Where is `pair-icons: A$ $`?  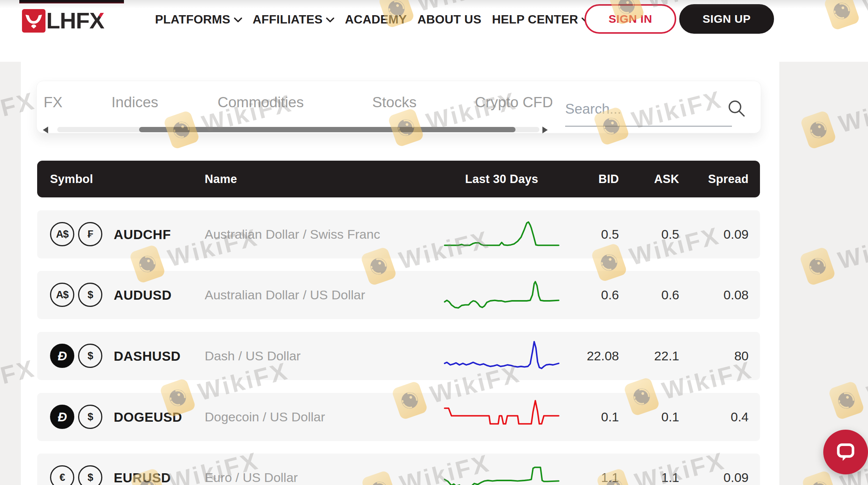
pair-icons: A$ $ is located at coordinates (76, 295).